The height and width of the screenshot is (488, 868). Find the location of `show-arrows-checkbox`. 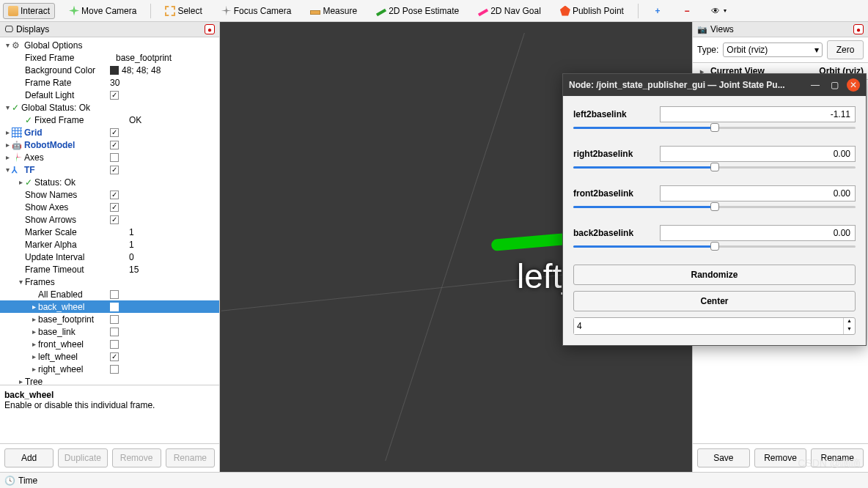

show-arrows-checkbox is located at coordinates (114, 220).